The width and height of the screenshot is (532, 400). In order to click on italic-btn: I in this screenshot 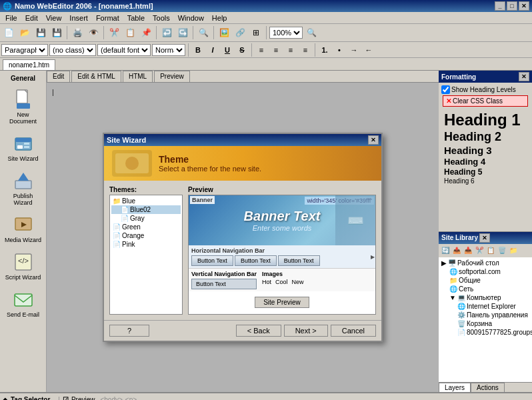, I will do `click(213, 50)`.